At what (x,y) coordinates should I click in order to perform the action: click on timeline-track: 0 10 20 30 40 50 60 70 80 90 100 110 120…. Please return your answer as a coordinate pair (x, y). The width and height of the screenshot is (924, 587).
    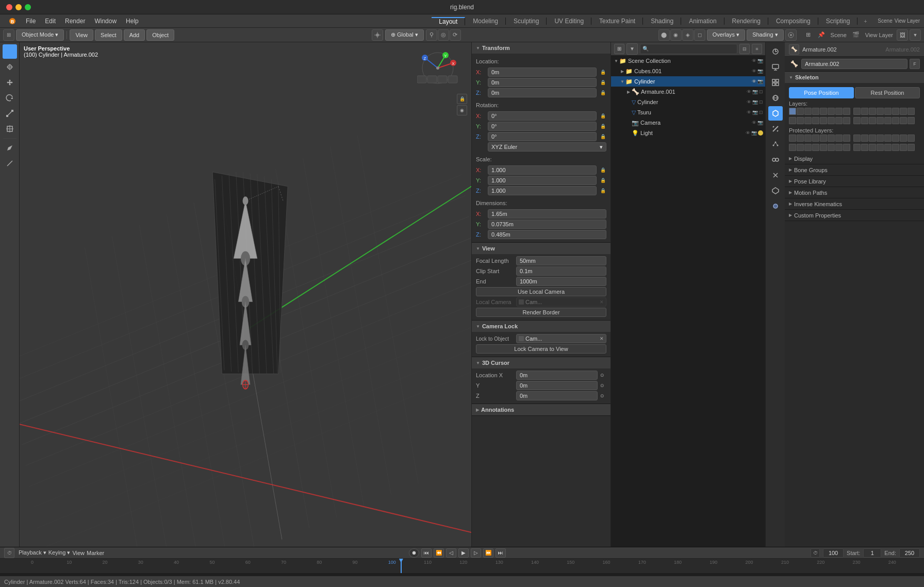
    Looking at the image, I should click on (462, 566).